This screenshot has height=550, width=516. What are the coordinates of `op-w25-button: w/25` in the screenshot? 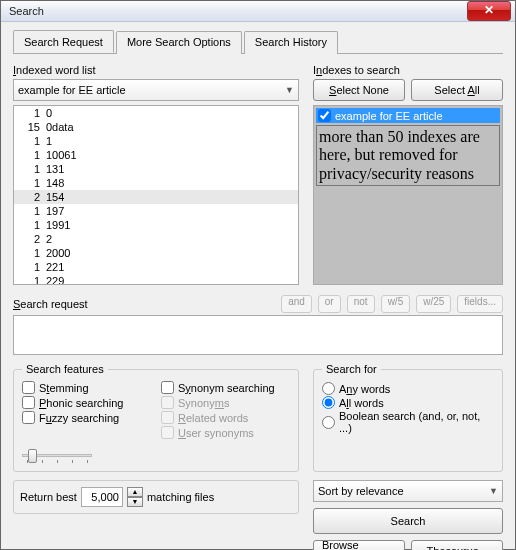 It's located at (434, 304).